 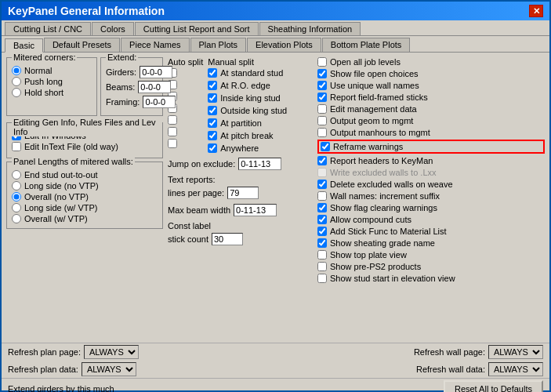 I want to click on mitered-corners-options: Normal Push long Hold short, so click(x=52, y=82).